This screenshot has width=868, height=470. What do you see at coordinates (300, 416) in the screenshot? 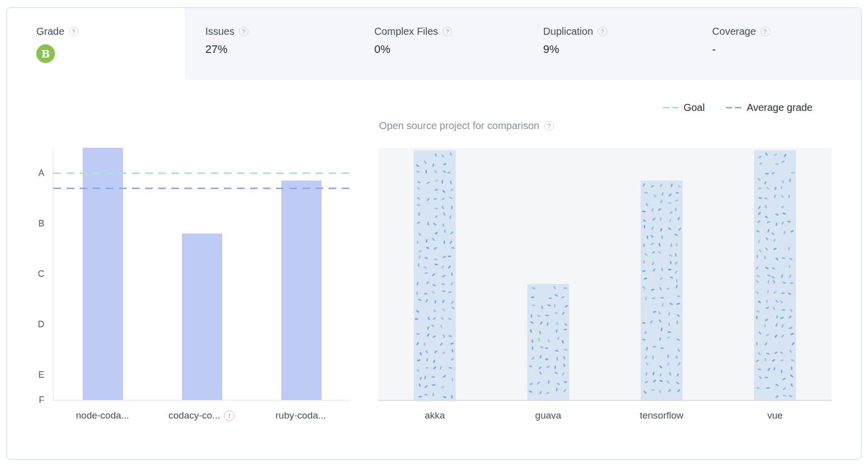
I see `category-label-ruby-coda: ruby-coda...` at bounding box center [300, 416].